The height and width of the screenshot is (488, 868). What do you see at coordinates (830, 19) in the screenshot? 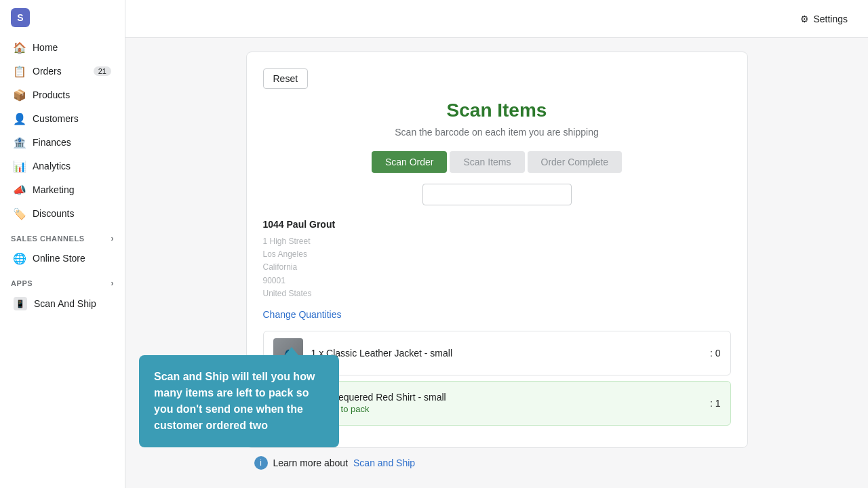
I see `settings-label: Settings` at bounding box center [830, 19].